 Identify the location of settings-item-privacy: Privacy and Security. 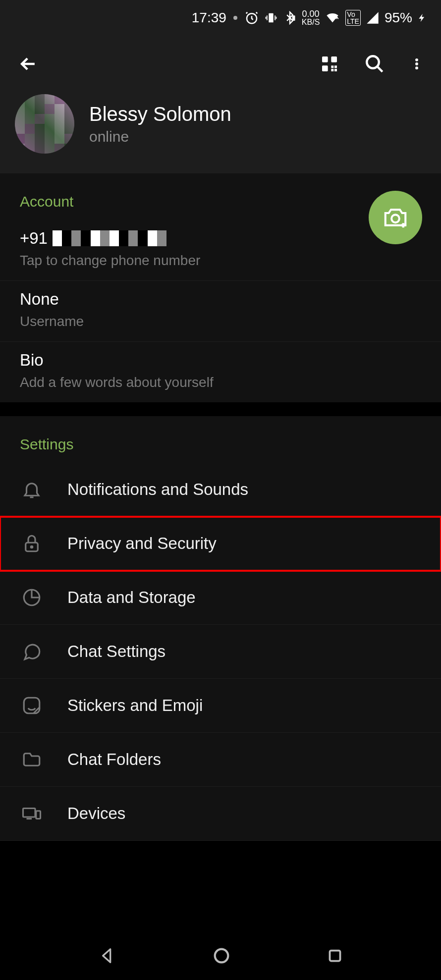
(220, 544).